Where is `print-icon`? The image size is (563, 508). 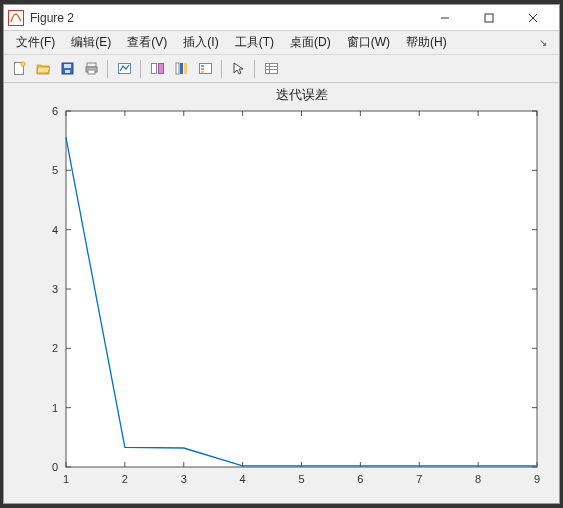 print-icon is located at coordinates (92, 68).